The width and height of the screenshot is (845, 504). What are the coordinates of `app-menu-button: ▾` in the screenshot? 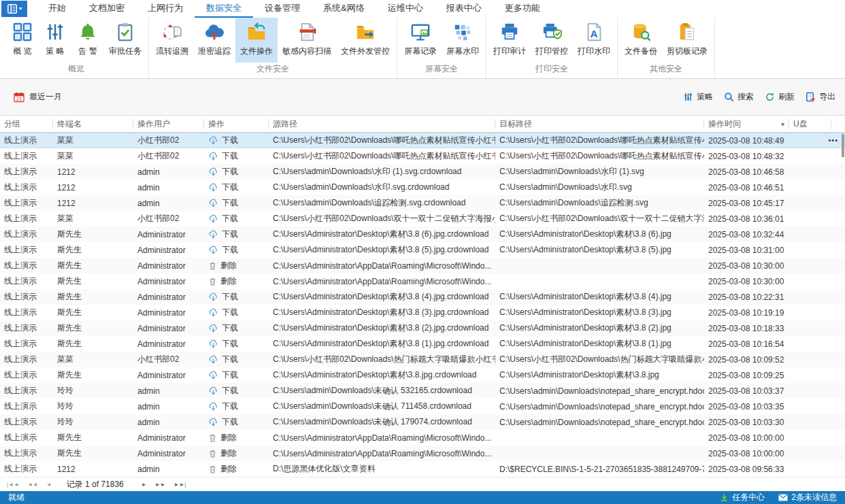 It's located at (14, 9).